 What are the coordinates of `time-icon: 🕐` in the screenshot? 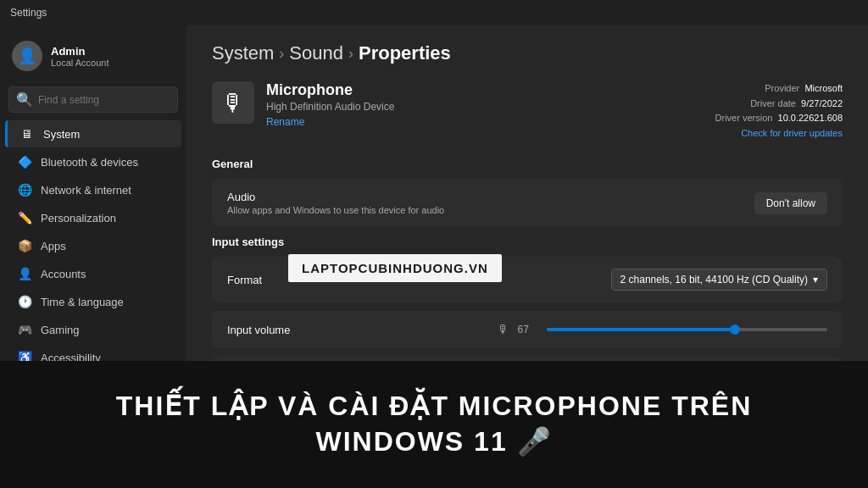 It's located at (25, 302).